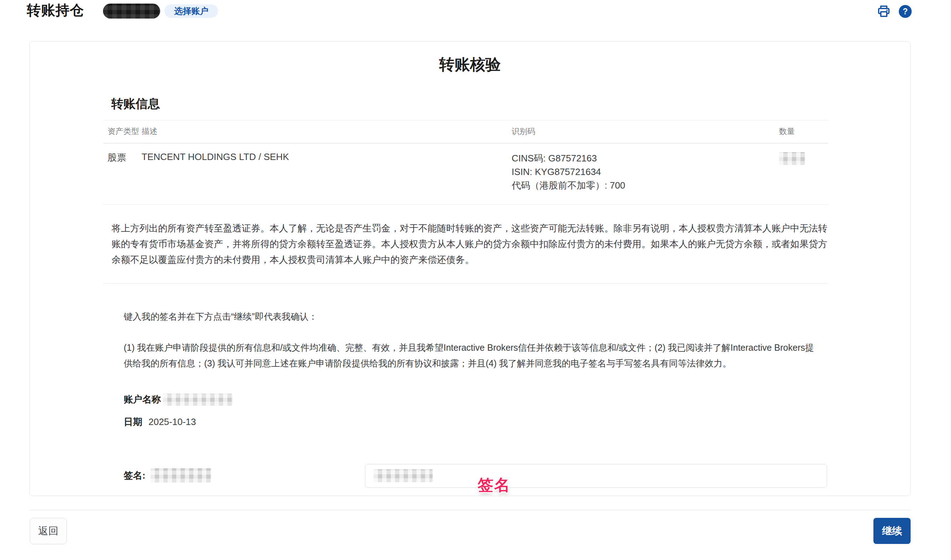 The image size is (951, 560). What do you see at coordinates (596, 476) in the screenshot?
I see `signature-input` at bounding box center [596, 476].